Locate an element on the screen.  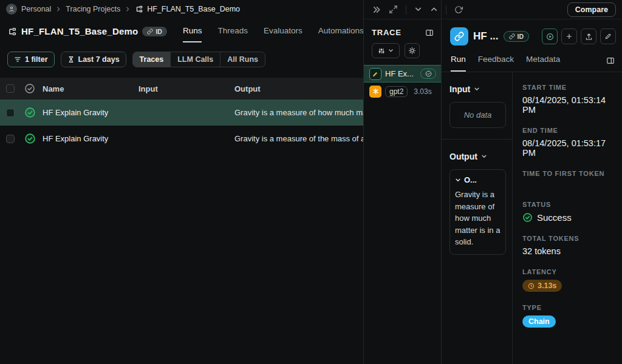
avatar is located at coordinates (12, 9).